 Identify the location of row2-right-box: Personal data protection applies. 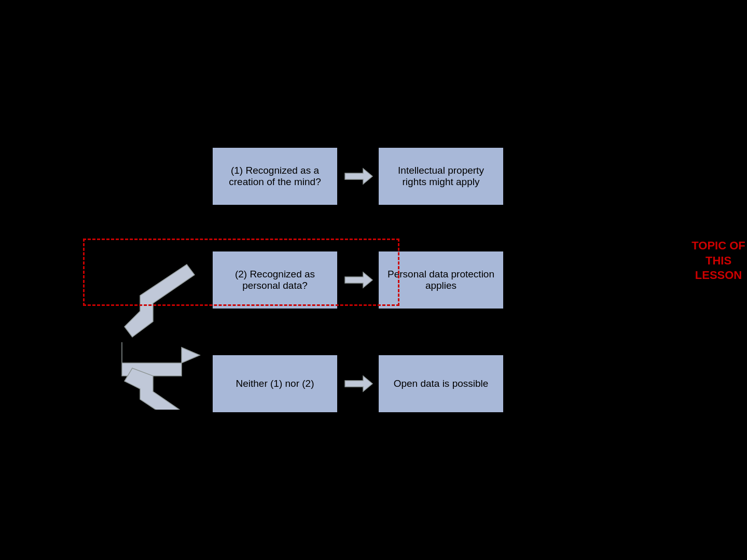
(441, 280).